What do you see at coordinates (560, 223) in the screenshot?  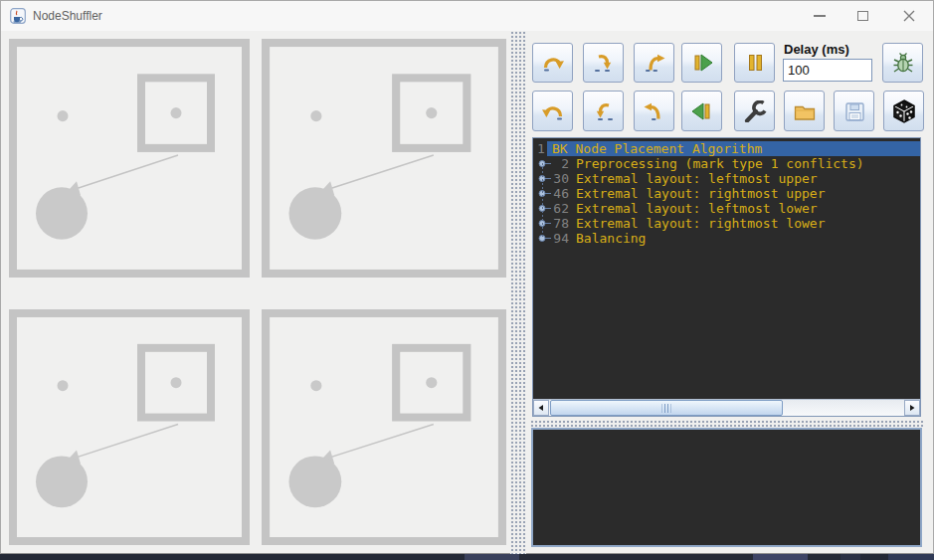 I see `step-number: 78` at bounding box center [560, 223].